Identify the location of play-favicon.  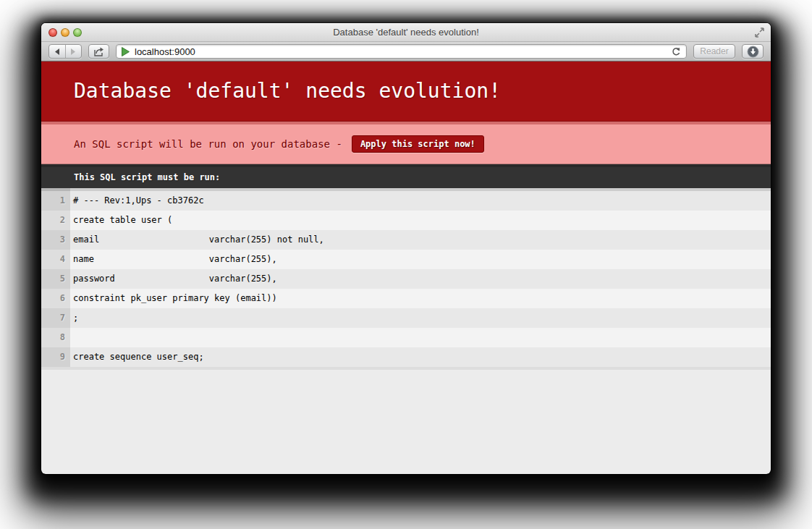
(126, 52).